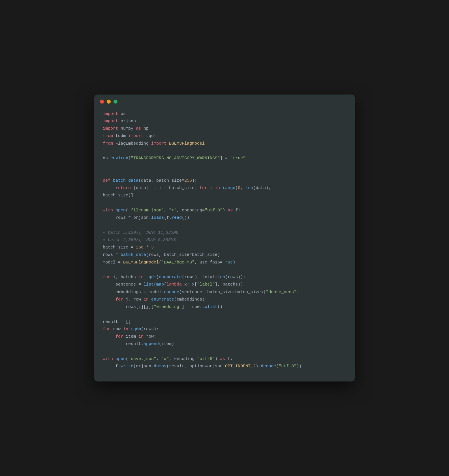 The image size is (449, 476). I want to click on code-line-18: # batch 2,560시, VRAM 6,385MB, so click(224, 240).